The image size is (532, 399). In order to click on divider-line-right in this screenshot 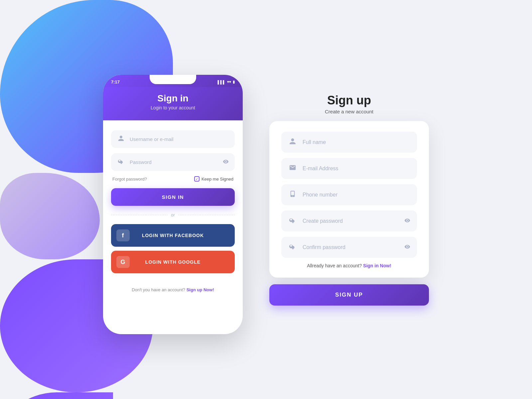, I will do `click(206, 215)`.